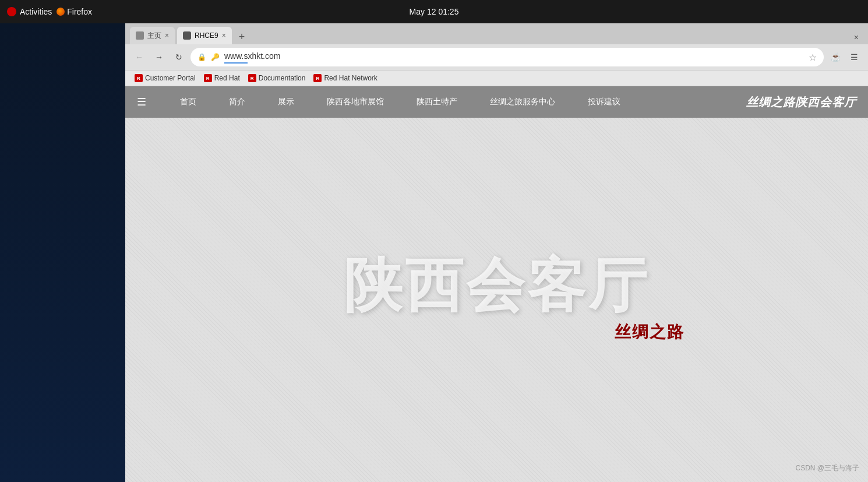  I want to click on bookmark-label-2: Red Hat, so click(227, 78).